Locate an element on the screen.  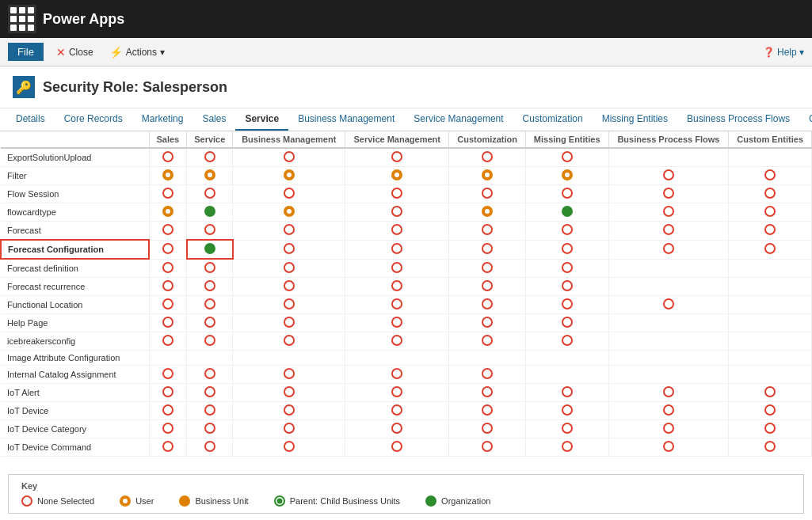
tab-missing-entities: Missing Entities is located at coordinates (635, 120).